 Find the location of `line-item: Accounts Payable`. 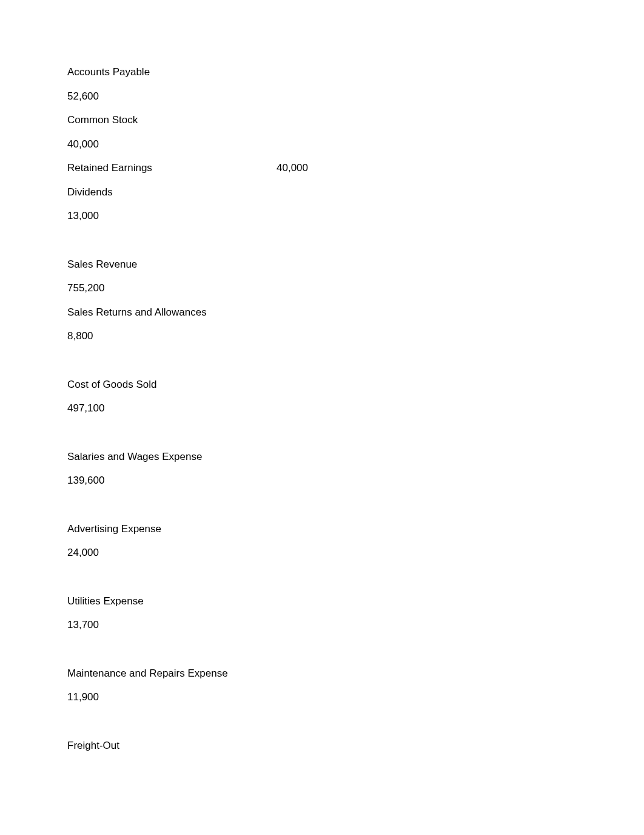

line-item: Accounts Payable is located at coordinates (355, 72).